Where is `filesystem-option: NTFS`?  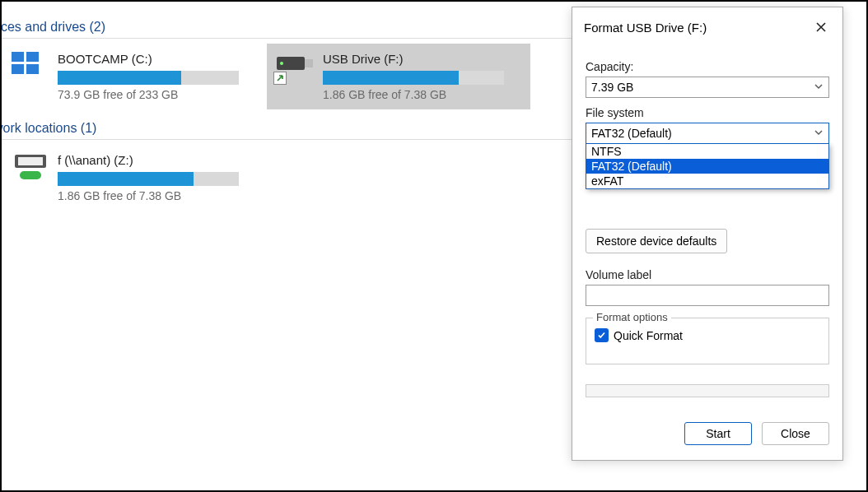 filesystem-option: NTFS is located at coordinates (707, 151).